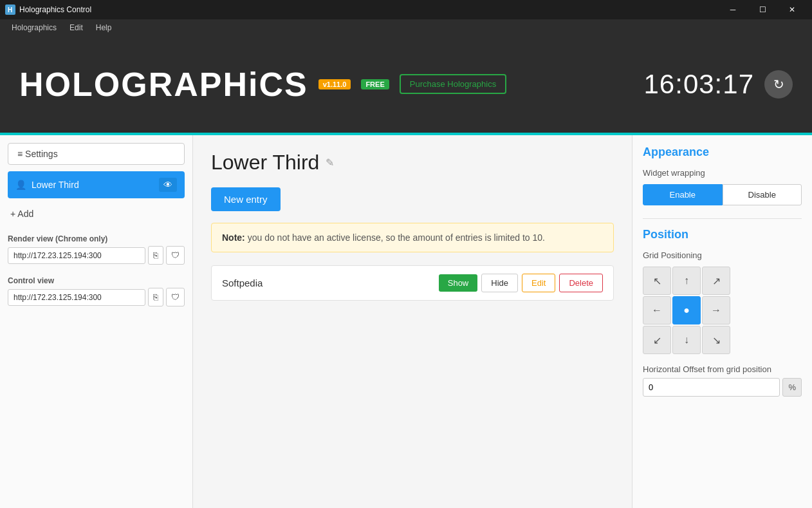 This screenshot has width=812, height=508. Describe the element at coordinates (792, 10) in the screenshot. I see `close-button: ✕` at that location.